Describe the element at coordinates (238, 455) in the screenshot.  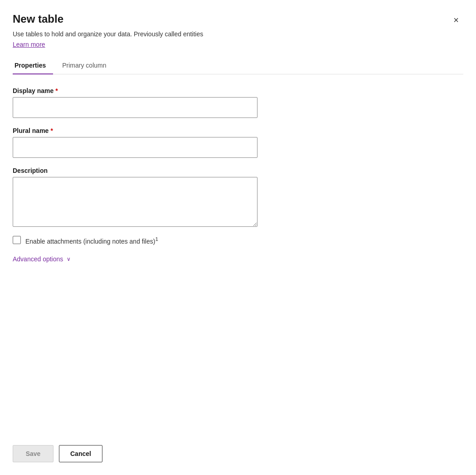
I see `dialog-footer: Save Cancel` at that location.